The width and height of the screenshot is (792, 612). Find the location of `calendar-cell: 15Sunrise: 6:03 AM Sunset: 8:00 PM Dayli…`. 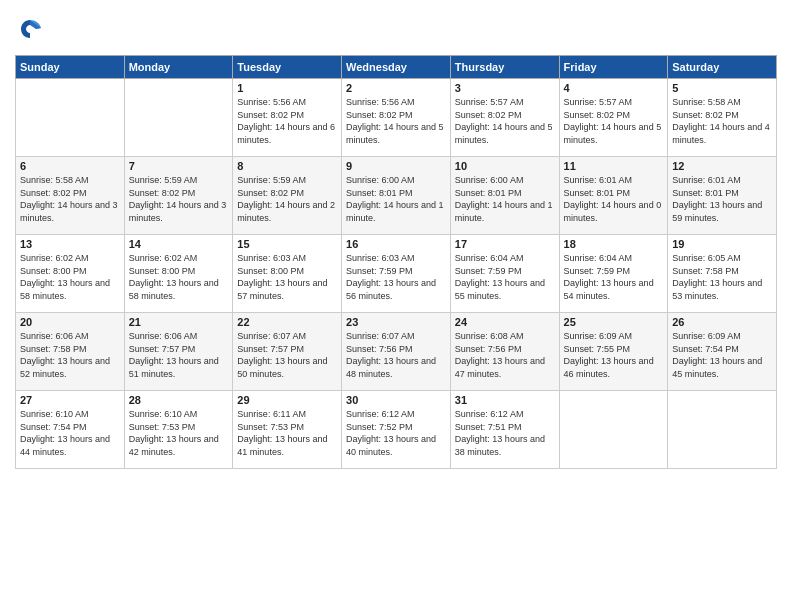

calendar-cell: 15Sunrise: 6:03 AM Sunset: 8:00 PM Dayli… is located at coordinates (288, 274).